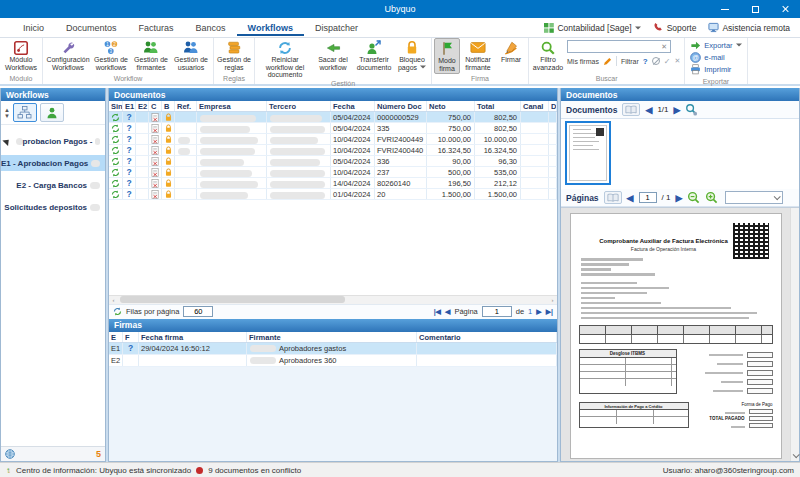 The width and height of the screenshot is (800, 477). I want to click on imprimir-button: Imprimir, so click(716, 70).